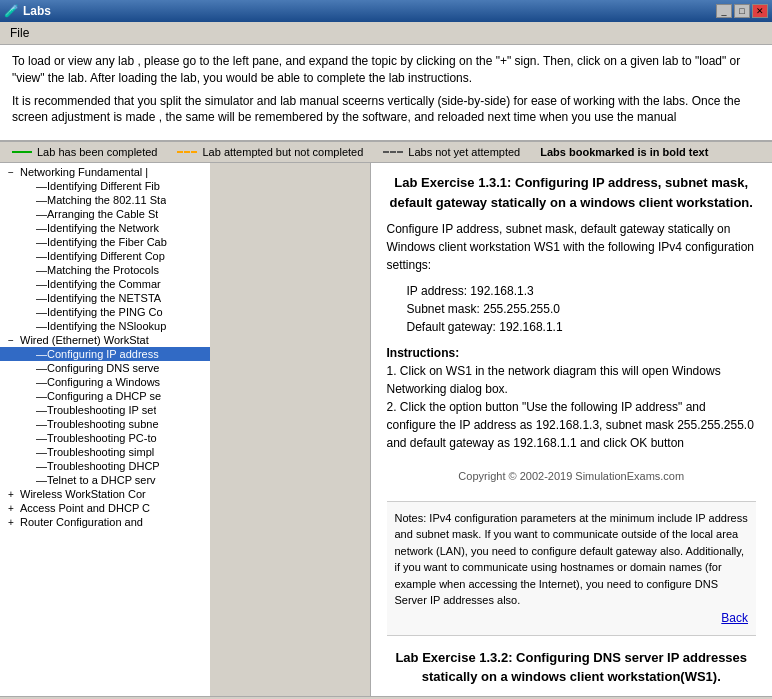  Describe the element at coordinates (11, 508) in the screenshot. I see `tree-toggle-access-point-dhcp: +` at that location.